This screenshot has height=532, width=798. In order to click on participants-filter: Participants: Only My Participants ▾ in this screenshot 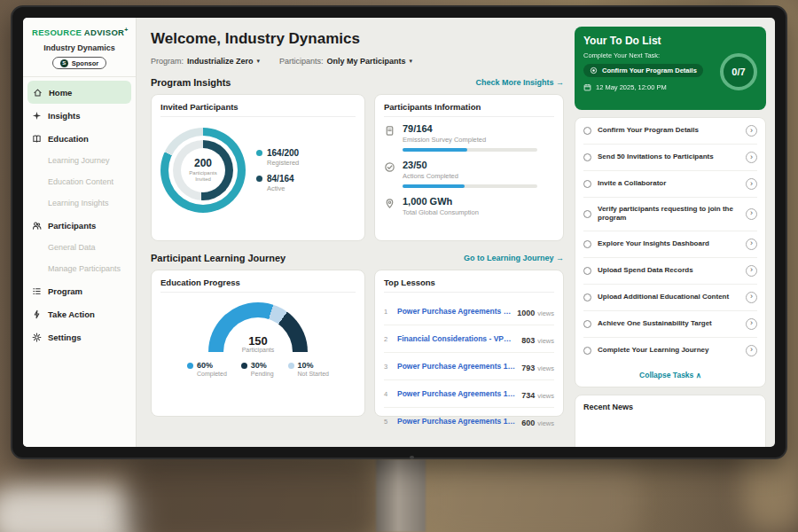, I will do `click(346, 61)`.